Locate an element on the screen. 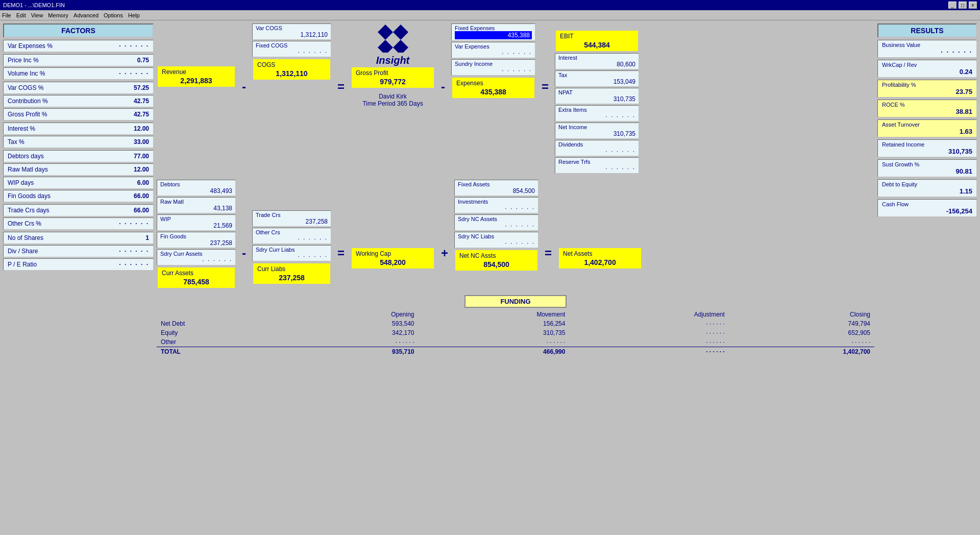  factor-interest: Interest % 12.00 is located at coordinates (79, 129).